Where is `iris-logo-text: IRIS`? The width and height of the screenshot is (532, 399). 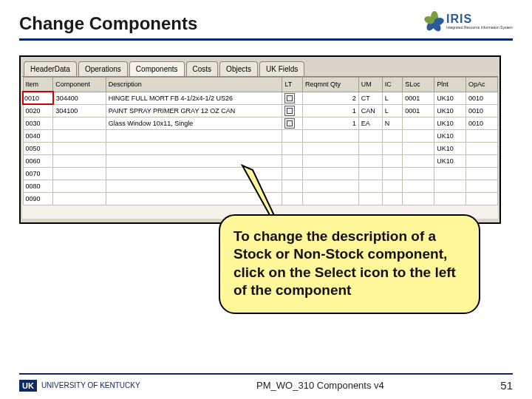 iris-logo-text: IRIS is located at coordinates (480, 19).